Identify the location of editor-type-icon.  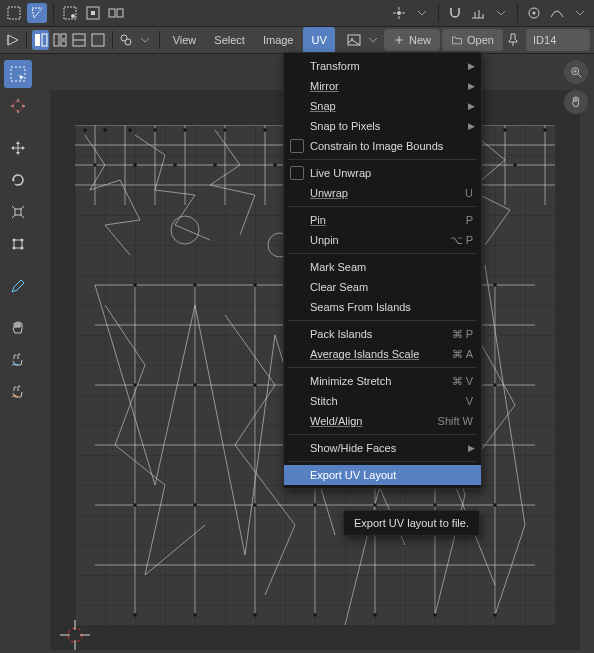
(12, 40).